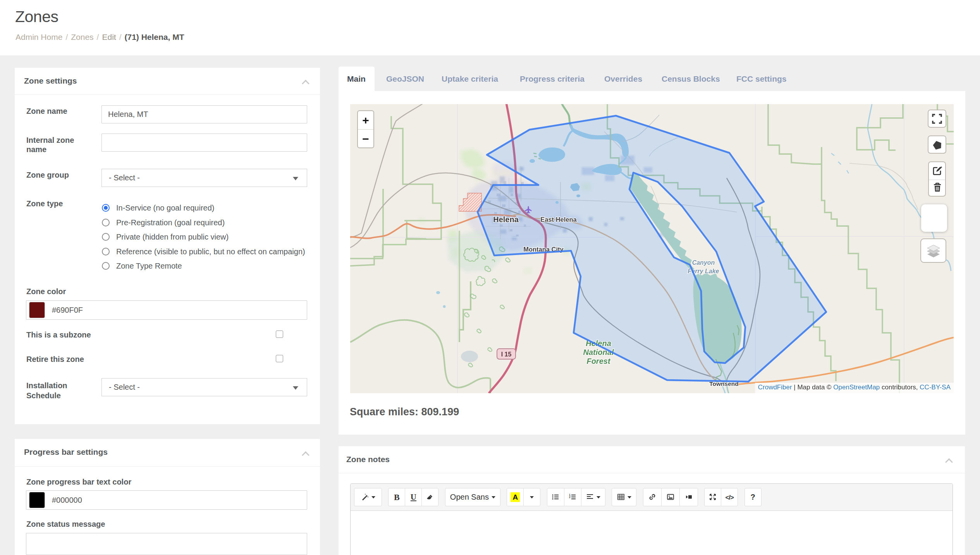 Image resolution: width=980 pixels, height=555 pixels. Describe the element at coordinates (570, 497) in the screenshot. I see `svg-text: 2` at that location.